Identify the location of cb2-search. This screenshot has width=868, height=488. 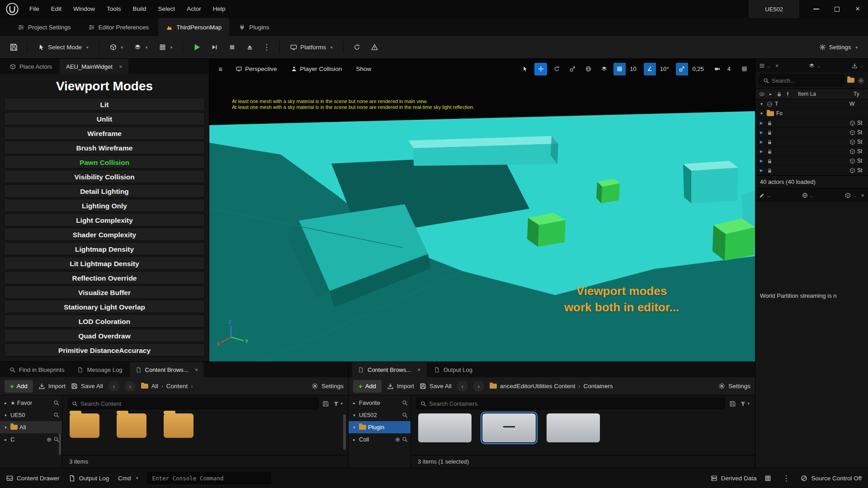
(571, 404).